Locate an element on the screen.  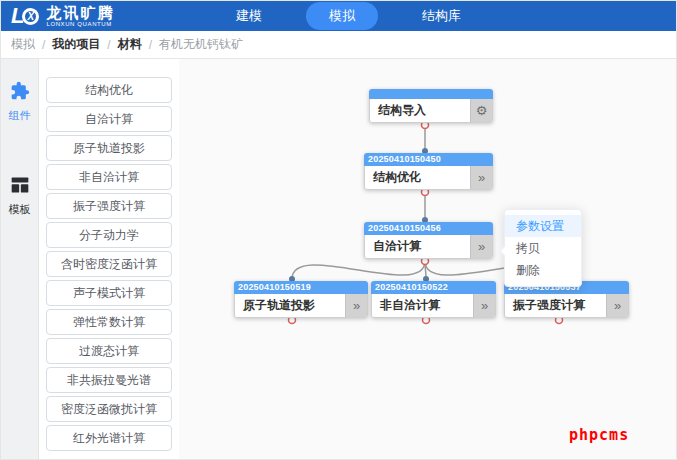
component-tddft: 含时密度泛函计算 is located at coordinates (109, 264).